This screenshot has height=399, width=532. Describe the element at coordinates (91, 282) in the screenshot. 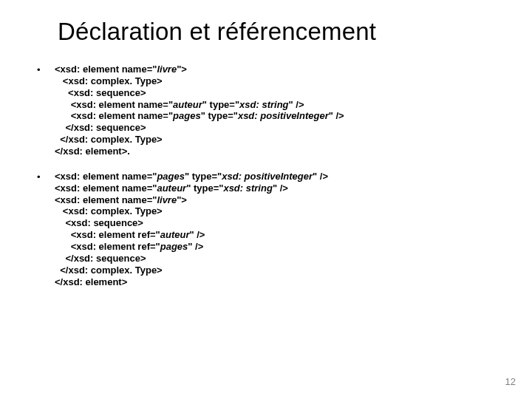

I see `code-segment: </xsd: element>` at that location.